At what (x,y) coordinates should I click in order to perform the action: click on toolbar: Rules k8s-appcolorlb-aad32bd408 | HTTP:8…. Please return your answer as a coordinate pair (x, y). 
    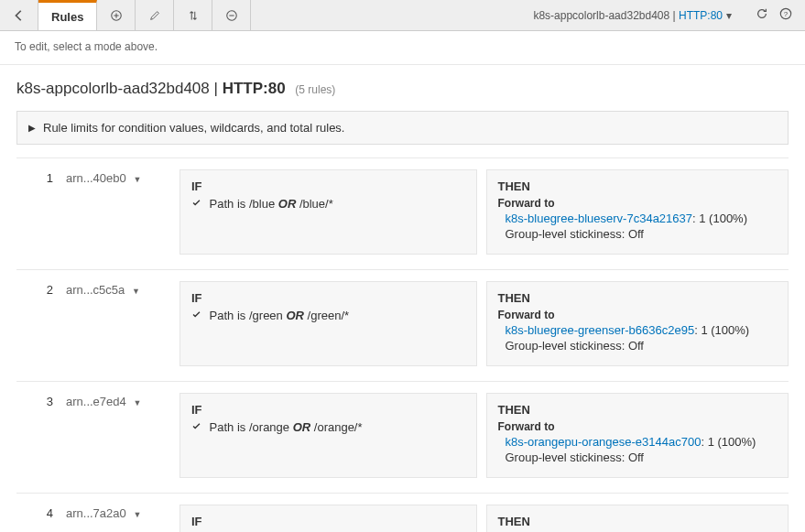
    Looking at the image, I should click on (403, 16).